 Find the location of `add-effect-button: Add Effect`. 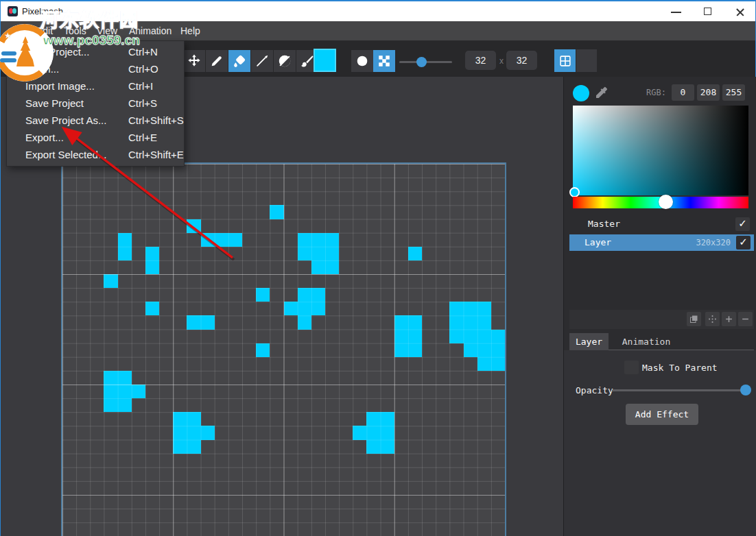

add-effect-button: Add Effect is located at coordinates (662, 414).